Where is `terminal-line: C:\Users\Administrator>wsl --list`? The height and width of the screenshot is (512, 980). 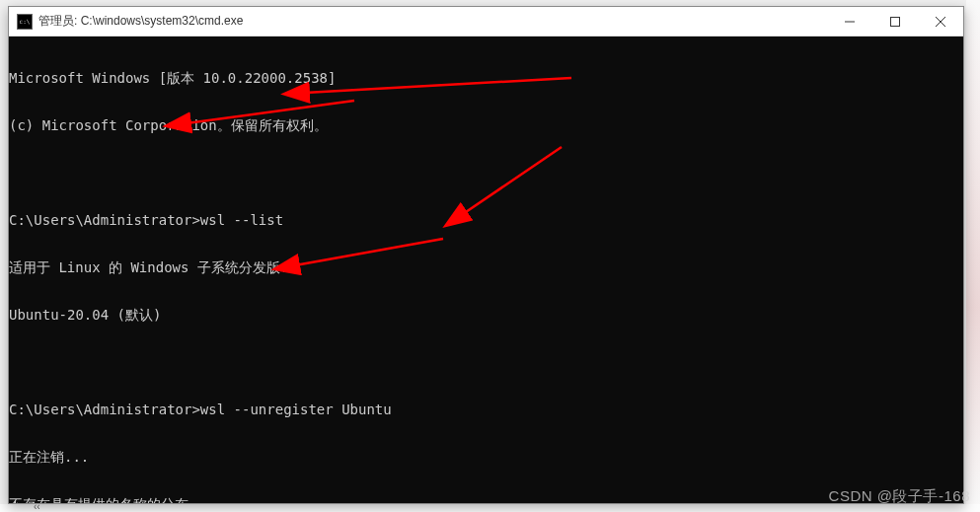
terminal-line: C:\Users\Administrator>wsl --list is located at coordinates (486, 220).